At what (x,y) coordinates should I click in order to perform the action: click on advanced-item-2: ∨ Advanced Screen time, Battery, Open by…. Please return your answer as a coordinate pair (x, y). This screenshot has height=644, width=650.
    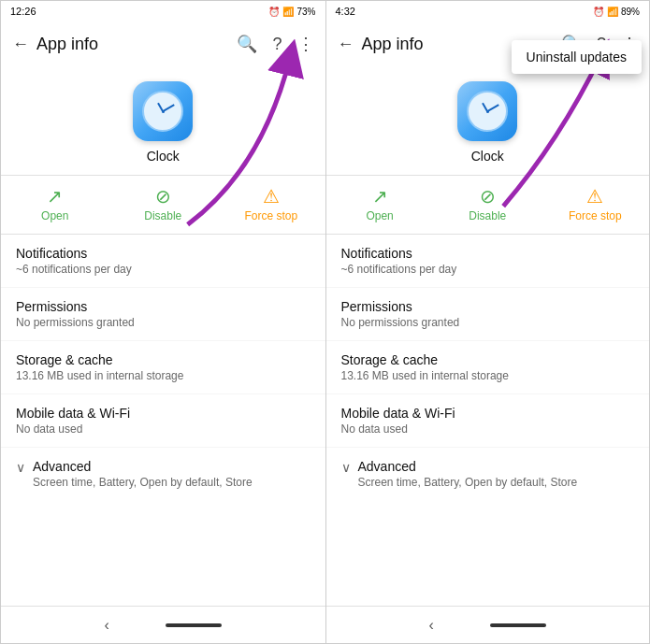
    Looking at the image, I should click on (488, 474).